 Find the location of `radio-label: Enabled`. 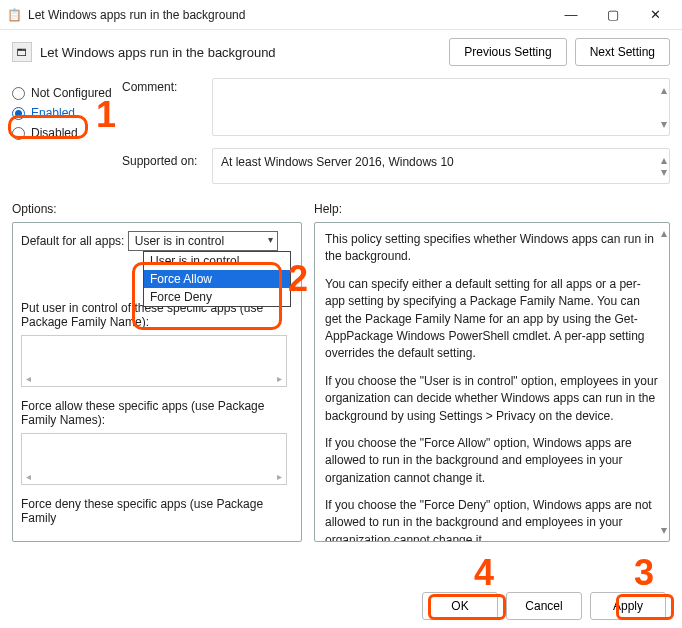

radio-label: Enabled is located at coordinates (53, 113).